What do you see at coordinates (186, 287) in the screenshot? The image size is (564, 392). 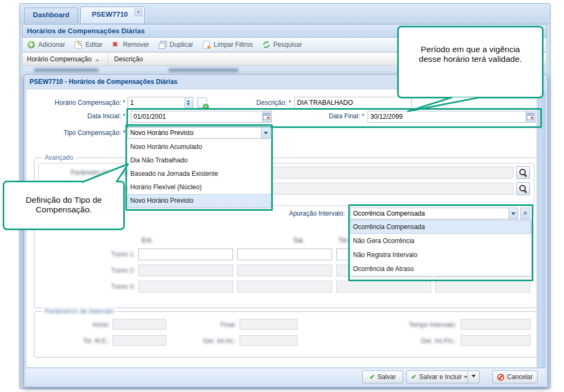 I see `turno3-ent-field` at bounding box center [186, 287].